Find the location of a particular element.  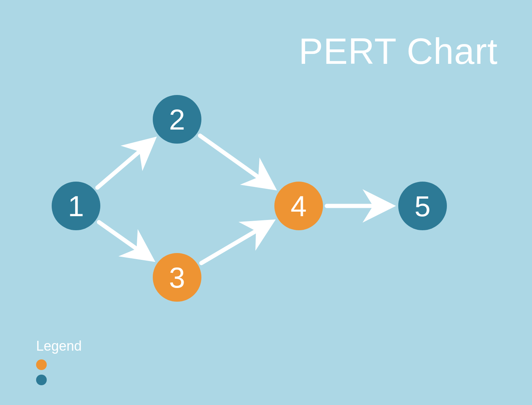

node-label: 5 is located at coordinates (423, 206).